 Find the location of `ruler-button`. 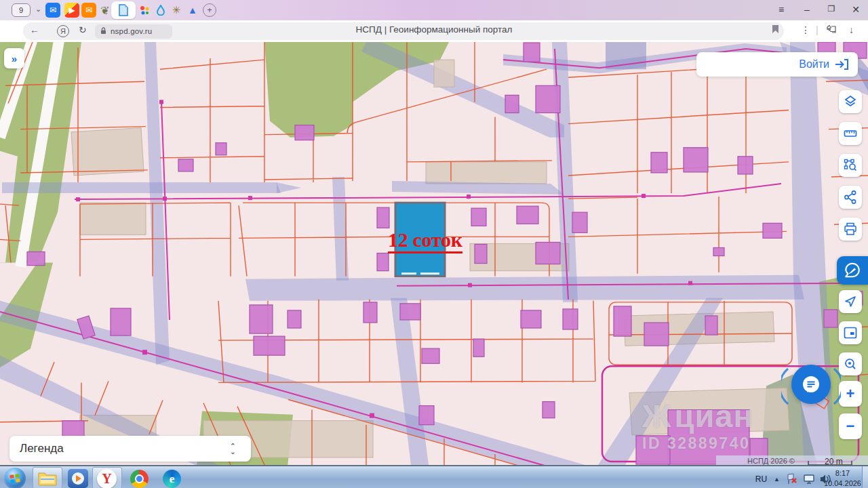

ruler-button is located at coordinates (850, 134).